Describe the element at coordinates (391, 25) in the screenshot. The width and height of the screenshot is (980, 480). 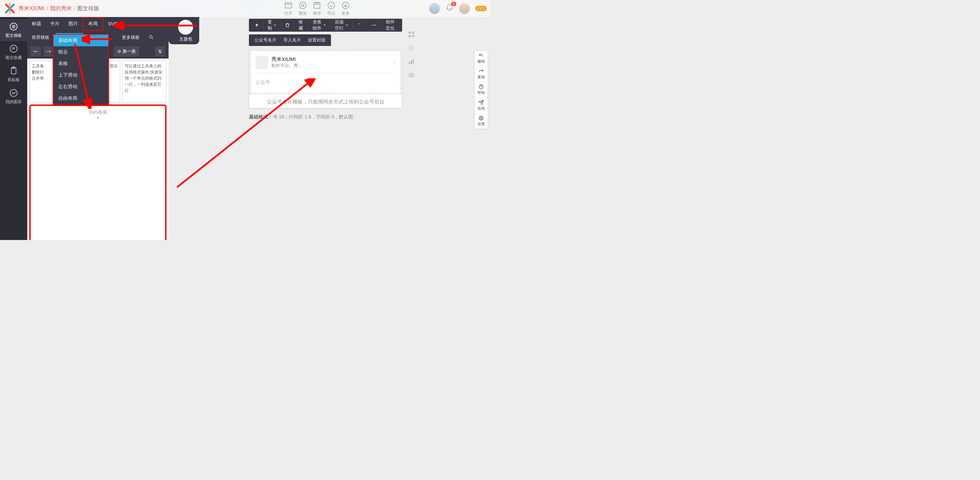
I see `locate-button: 组件定位` at that location.